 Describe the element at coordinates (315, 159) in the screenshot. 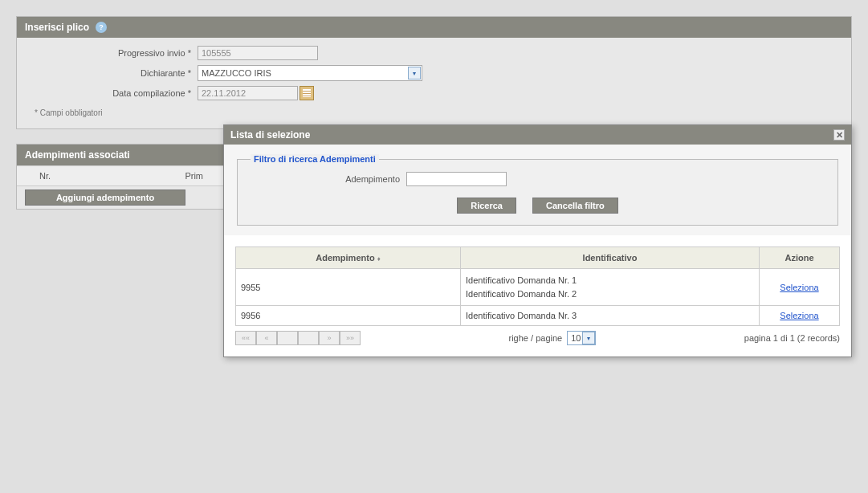

I see `filter-legend: Filtro di ricerca Adempimenti` at that location.